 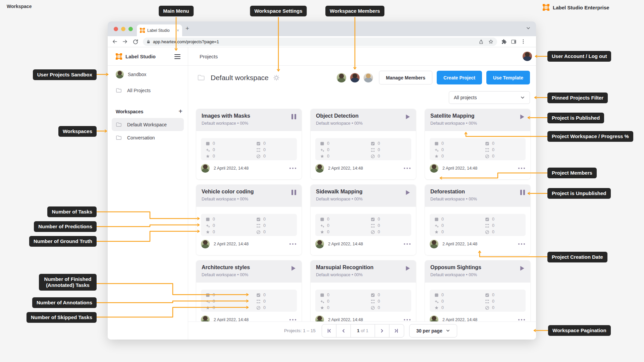 I want to click on last-page-button, so click(x=396, y=331).